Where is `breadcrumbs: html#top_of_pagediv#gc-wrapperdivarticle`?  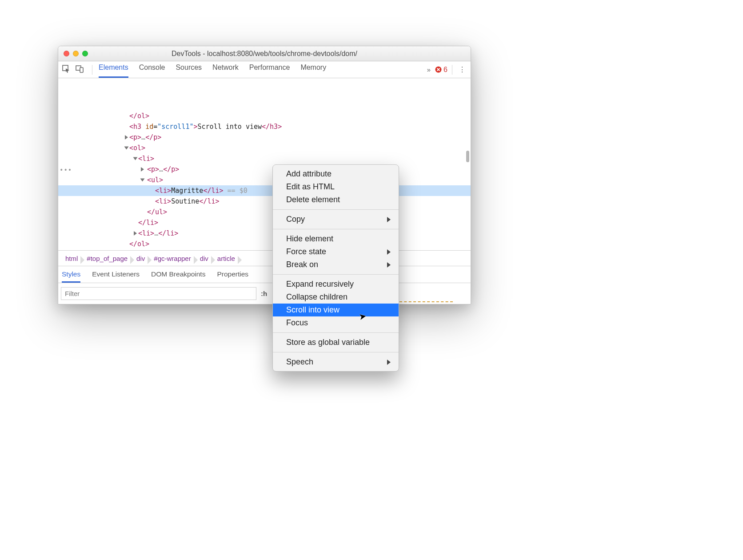 breadcrumbs: html#top_of_pagediv#gc-wrapperdivarticle is located at coordinates (264, 259).